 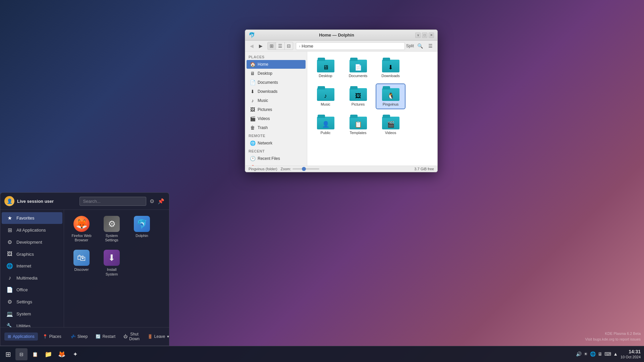 I want to click on window-minimize-button: ∨, so click(x=418, y=35).